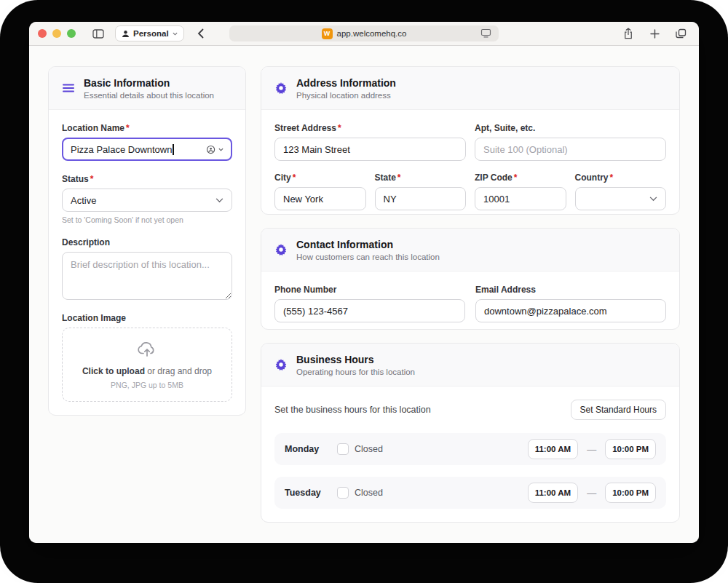  I want to click on address-information-header: Address Information Physical location ad…, so click(470, 89).